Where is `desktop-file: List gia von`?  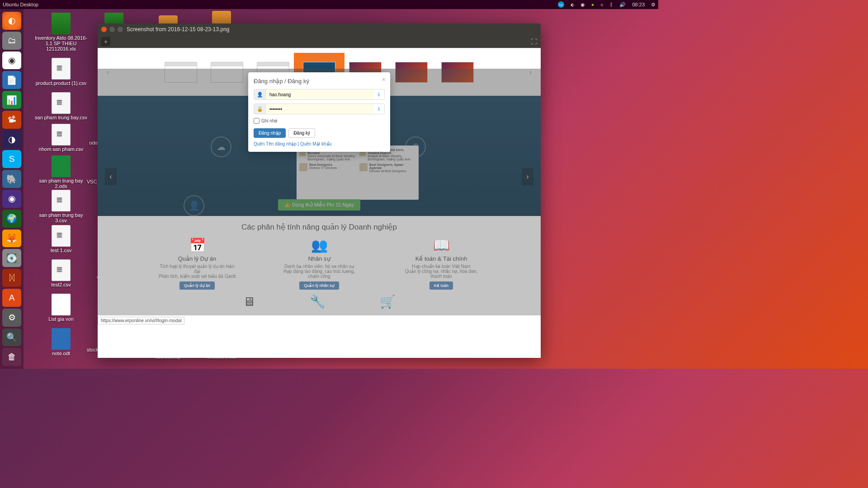
desktop-file: List gia von is located at coordinates (61, 308).